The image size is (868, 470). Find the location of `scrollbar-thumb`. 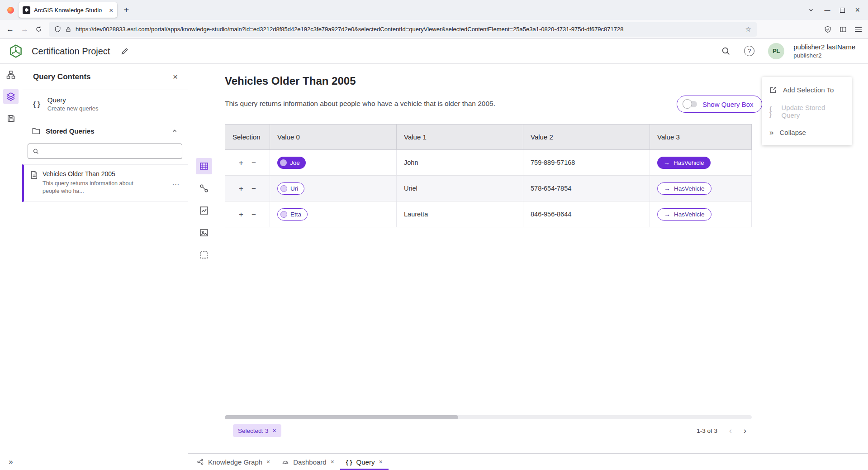

scrollbar-thumb is located at coordinates (342, 417).